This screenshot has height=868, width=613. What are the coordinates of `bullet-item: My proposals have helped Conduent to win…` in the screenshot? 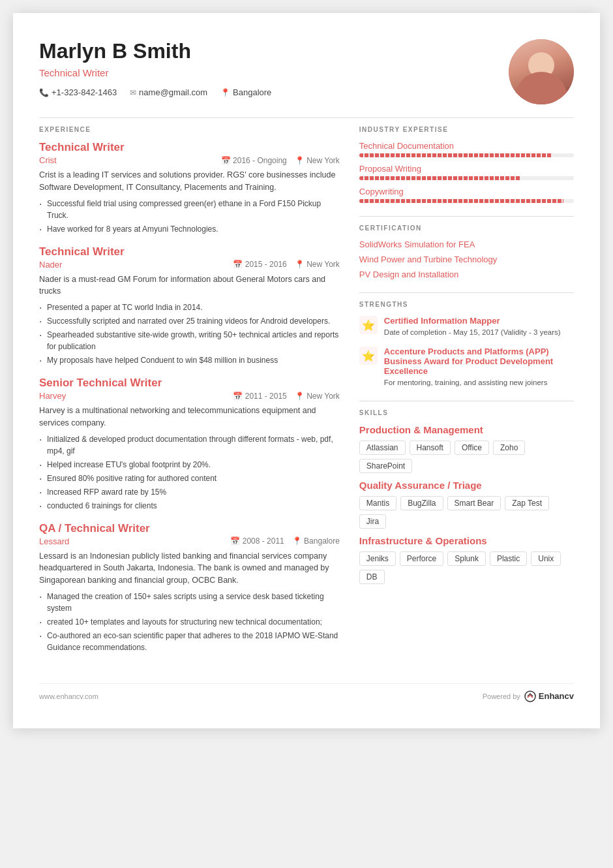 It's located at (189, 360).